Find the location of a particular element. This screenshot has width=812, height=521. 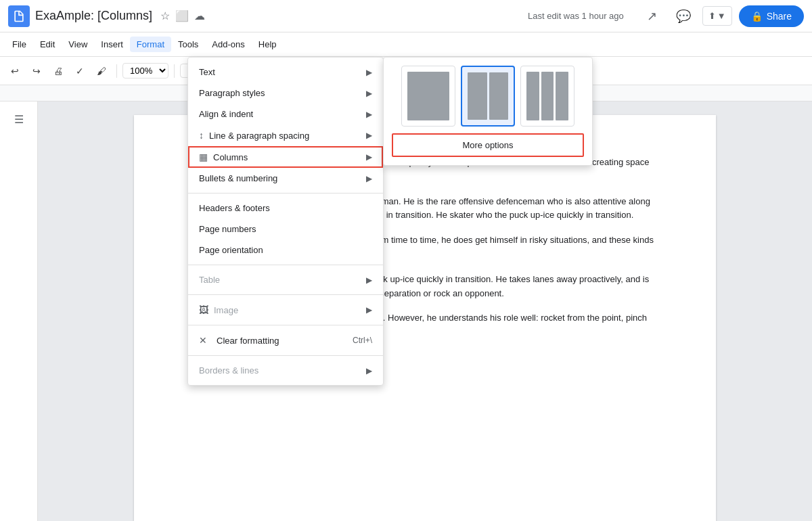

format-text-item: Text ▶ is located at coordinates (286, 72).